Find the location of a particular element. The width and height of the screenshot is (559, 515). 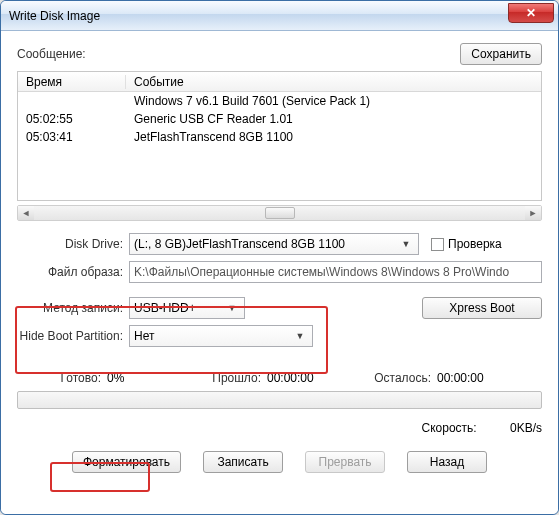

disk-drive-value: (L:, 8 GB)JetFlashTranscend 8GB 1100 is located at coordinates (266, 244).